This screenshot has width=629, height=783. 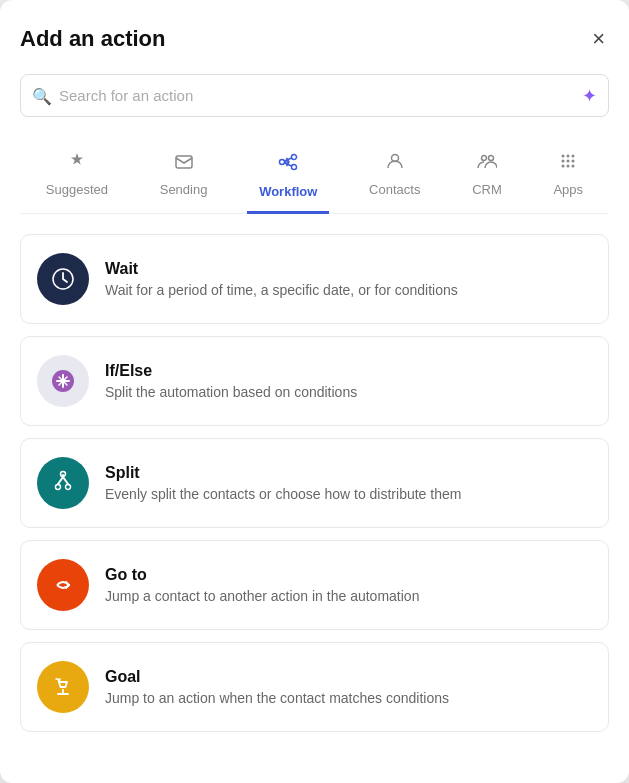 What do you see at coordinates (568, 178) in the screenshot?
I see `tab-apps: Apps` at bounding box center [568, 178].